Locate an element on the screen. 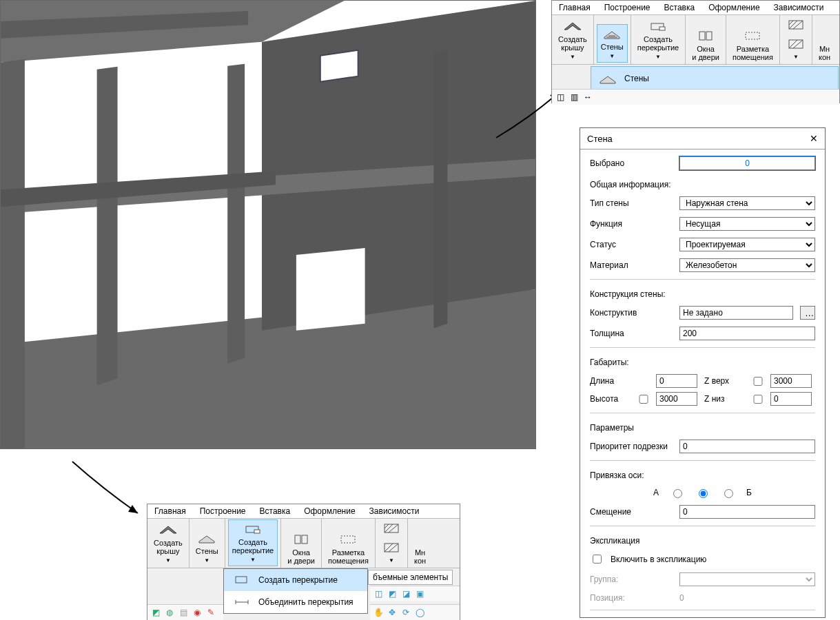  close-icon: ✕ is located at coordinates (814, 138).